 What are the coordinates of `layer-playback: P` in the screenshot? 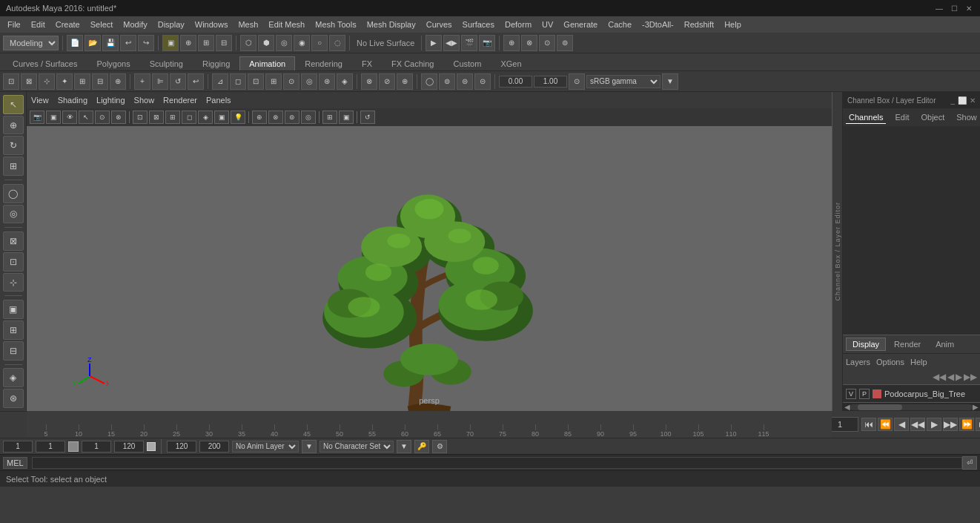 It's located at (864, 394).